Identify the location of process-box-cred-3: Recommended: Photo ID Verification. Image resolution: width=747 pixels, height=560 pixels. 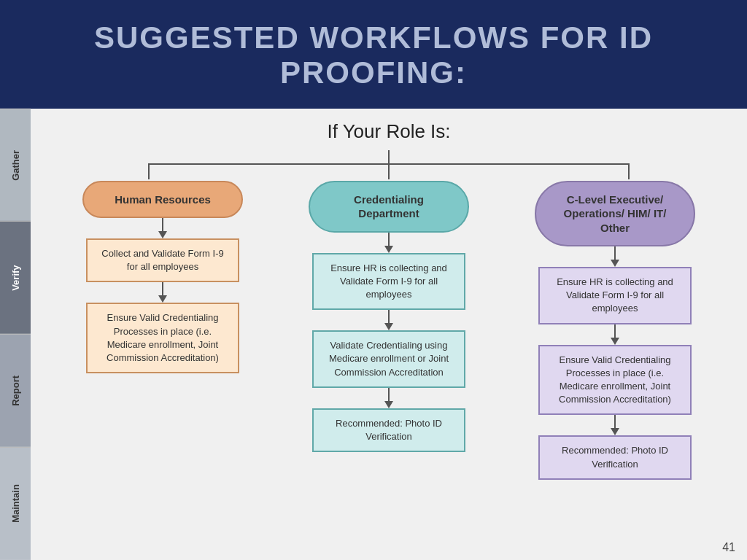
(389, 430).